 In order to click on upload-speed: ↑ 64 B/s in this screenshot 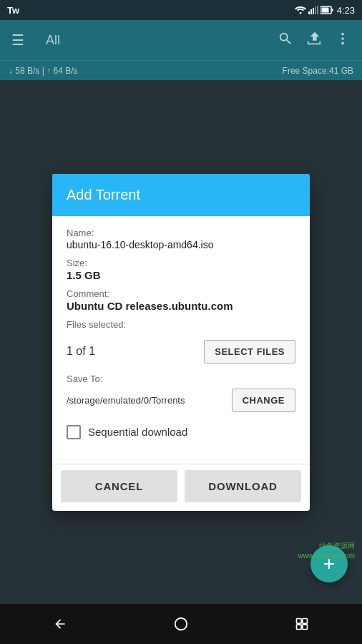, I will do `click(62, 71)`.